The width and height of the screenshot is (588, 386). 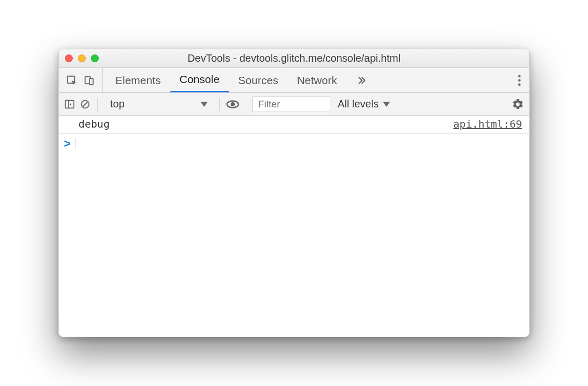 I want to click on console-sidebar-toggle-icon, so click(x=70, y=104).